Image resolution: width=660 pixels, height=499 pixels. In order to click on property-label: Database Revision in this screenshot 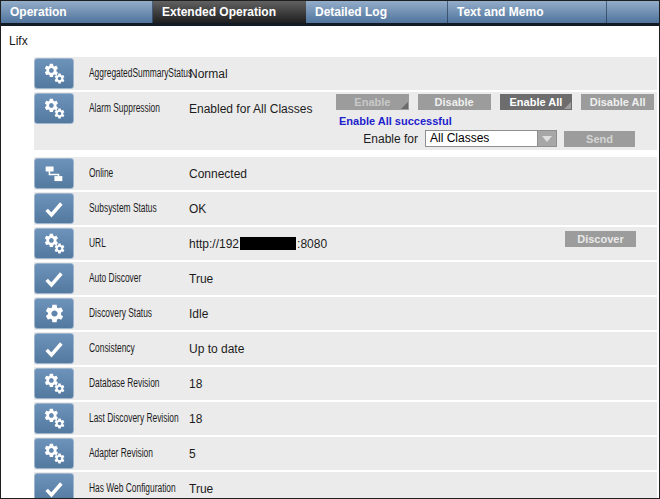, I will do `click(124, 384)`.